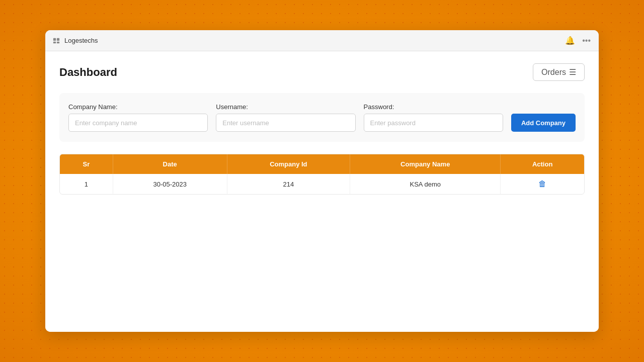 The width and height of the screenshot is (644, 362). What do you see at coordinates (322, 174) in the screenshot?
I see `companies-table: Sr Date Company Id Company Name Action 1…` at bounding box center [322, 174].